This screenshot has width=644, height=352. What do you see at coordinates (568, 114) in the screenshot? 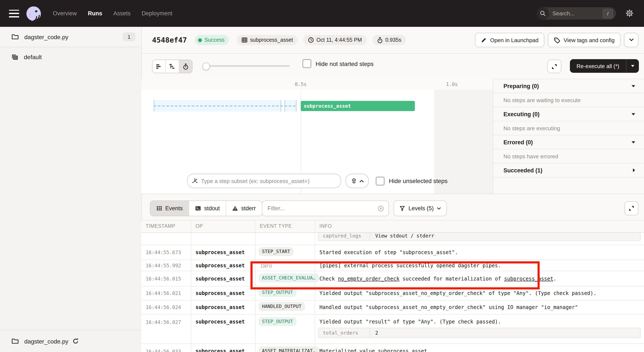
I see `status-section-executing: Executing (0)` at bounding box center [568, 114].